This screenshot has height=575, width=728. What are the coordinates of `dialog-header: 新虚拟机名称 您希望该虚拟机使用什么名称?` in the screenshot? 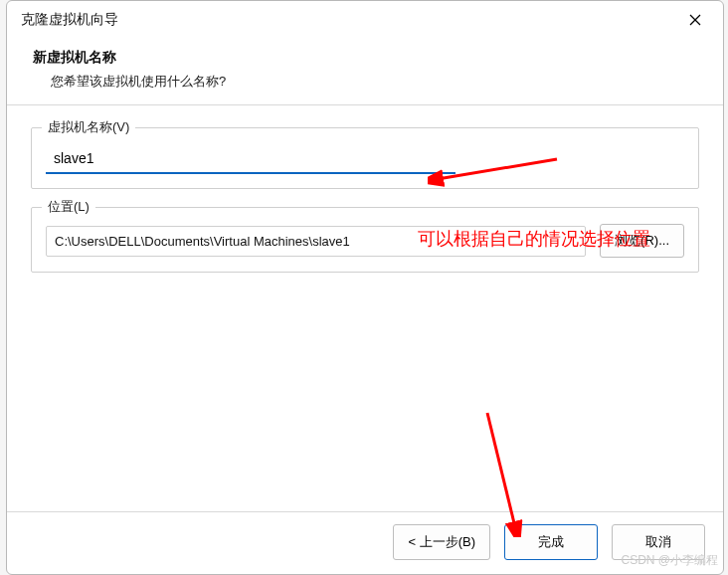 It's located at (365, 72).